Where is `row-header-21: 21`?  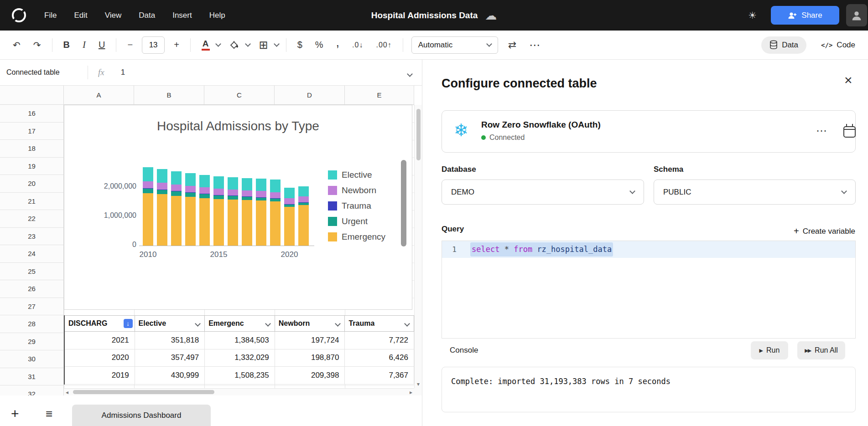 row-header-21: 21 is located at coordinates (32, 201).